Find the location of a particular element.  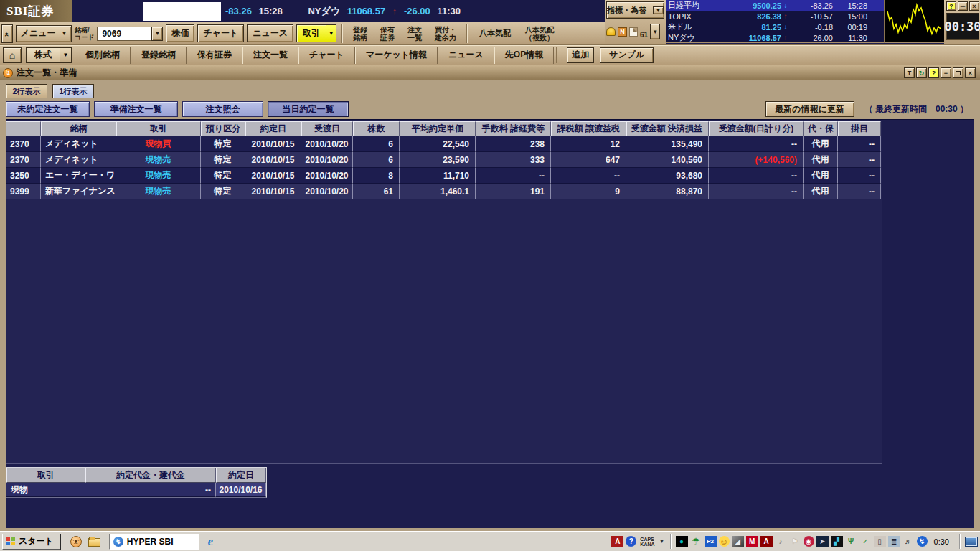

child-window-titlebar: ↯ 注文一覧・準備 T ↻ ? − × is located at coordinates (490, 72).